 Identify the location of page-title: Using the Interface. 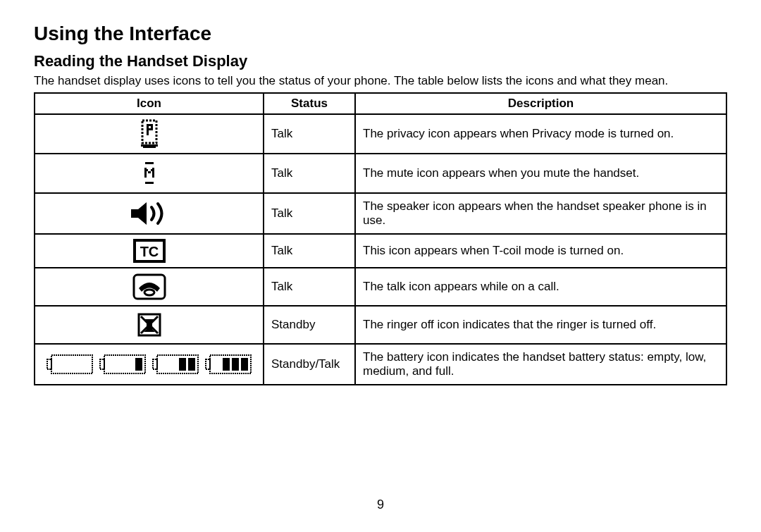
(380, 34).